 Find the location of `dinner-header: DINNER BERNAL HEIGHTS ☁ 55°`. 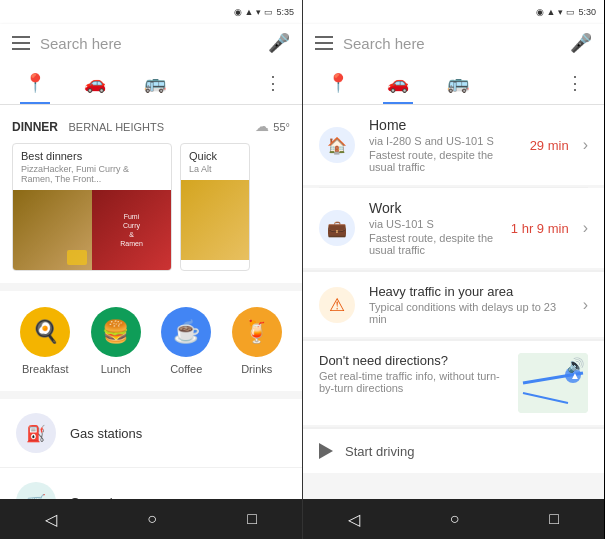

dinner-header: DINNER BERNAL HEIGHTS ☁ 55° is located at coordinates (151, 126).